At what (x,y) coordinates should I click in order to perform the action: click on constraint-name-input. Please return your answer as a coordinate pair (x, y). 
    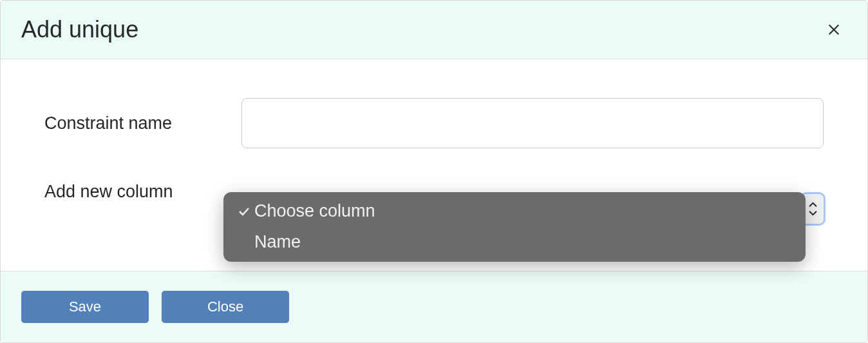
    Looking at the image, I should click on (533, 123).